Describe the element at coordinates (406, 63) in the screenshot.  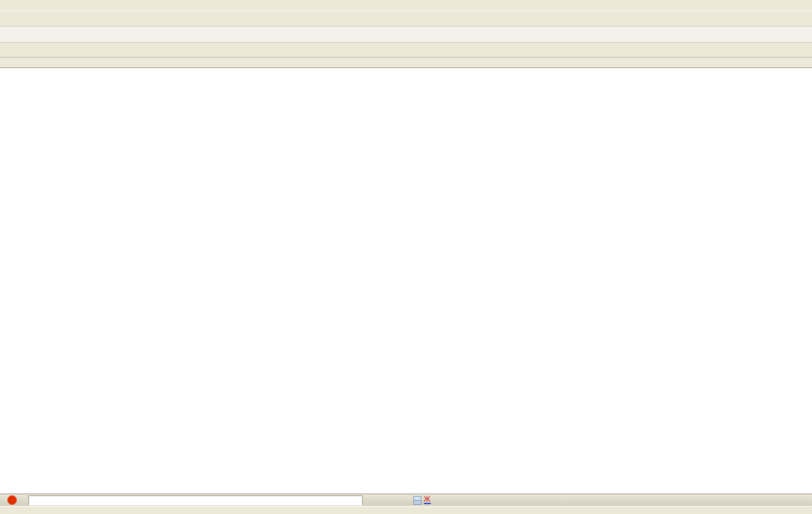
I see `date-axis` at that location.